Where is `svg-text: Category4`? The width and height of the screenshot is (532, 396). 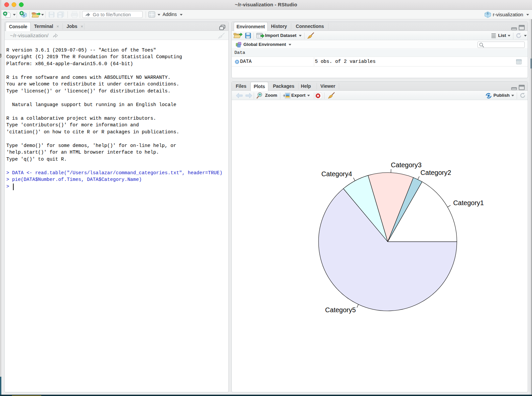
svg-text: Category4 is located at coordinates (337, 174).